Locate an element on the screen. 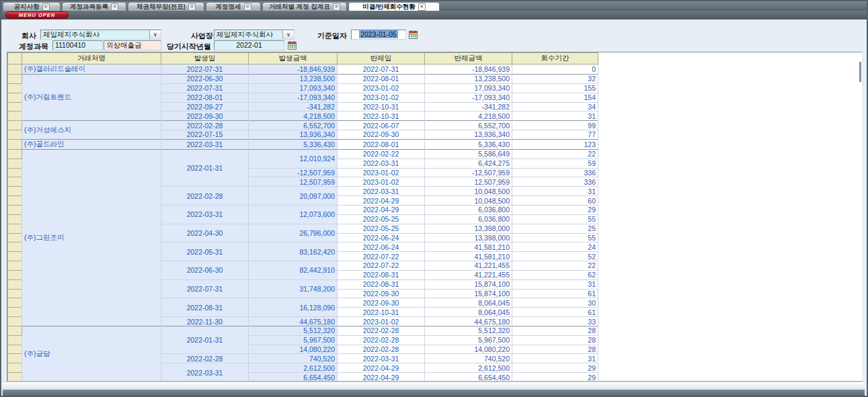 This screenshot has height=397, width=868. settle-amount-cell: 14,080,220 is located at coordinates (469, 349).